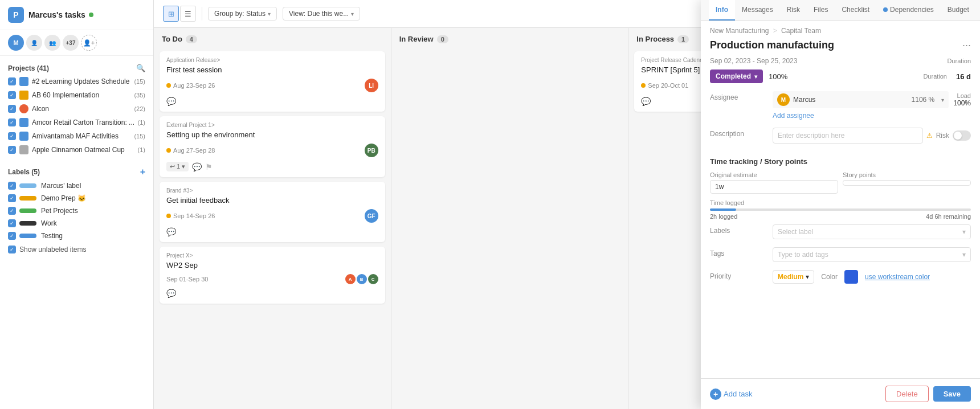 Image resolution: width=980 pixels, height=409 pixels. Describe the element at coordinates (774, 187) in the screenshot. I see `original-estimate-input: 1w` at that location.